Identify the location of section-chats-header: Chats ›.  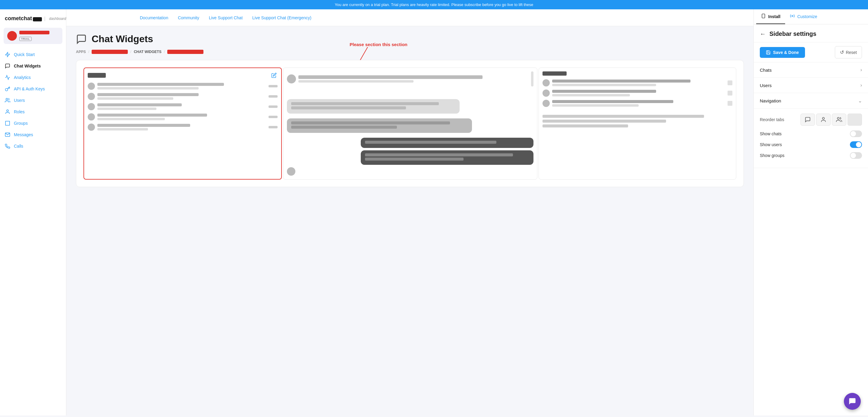
(811, 70).